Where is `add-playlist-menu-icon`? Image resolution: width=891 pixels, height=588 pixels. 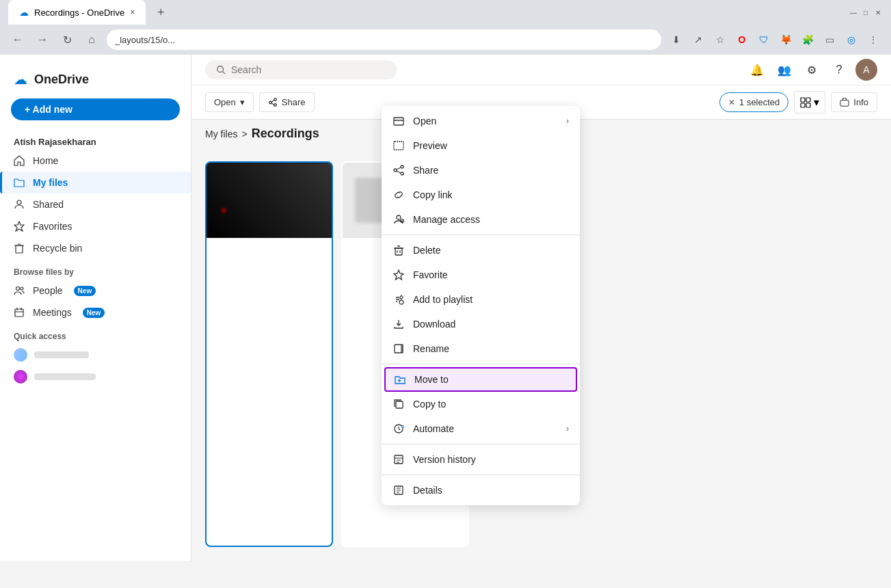
add-playlist-menu-icon is located at coordinates (399, 299).